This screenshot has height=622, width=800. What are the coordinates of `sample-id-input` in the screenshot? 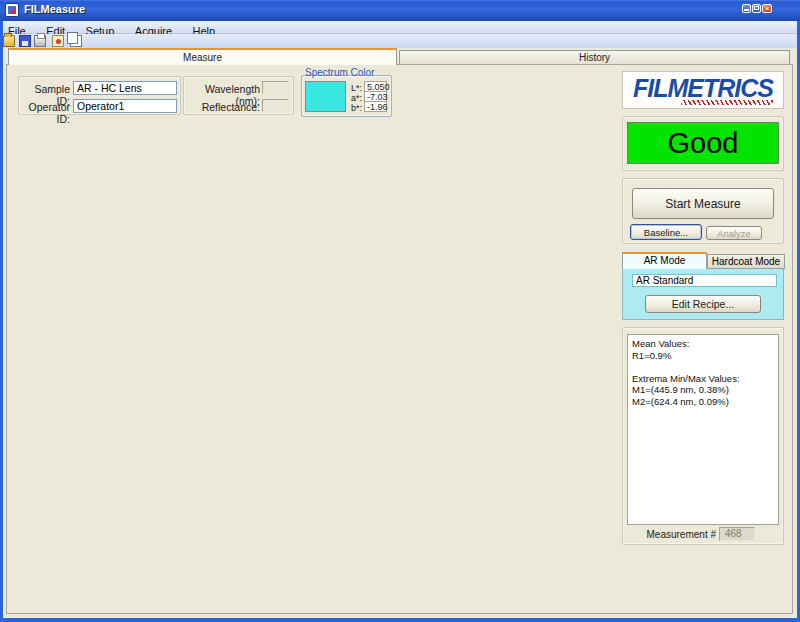 It's located at (125, 88).